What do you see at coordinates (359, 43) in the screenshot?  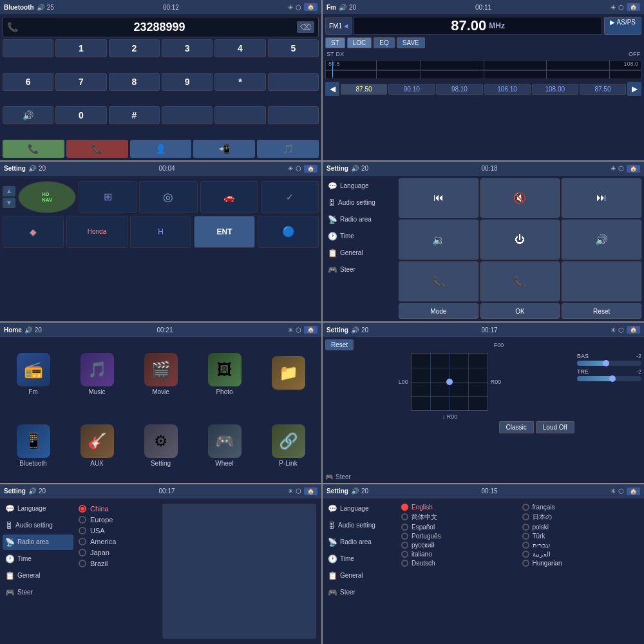 I see `loc-button: LOC` at bounding box center [359, 43].